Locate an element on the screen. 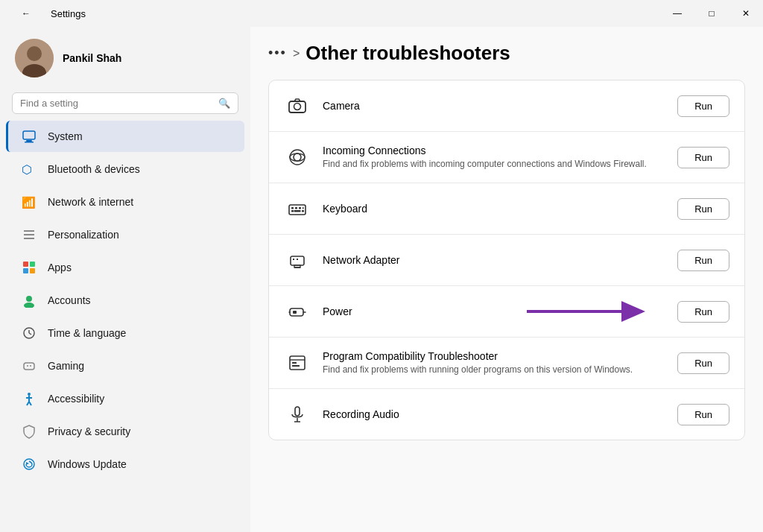 The height and width of the screenshot is (532, 763). network-icon: 📶 is located at coordinates (29, 202).